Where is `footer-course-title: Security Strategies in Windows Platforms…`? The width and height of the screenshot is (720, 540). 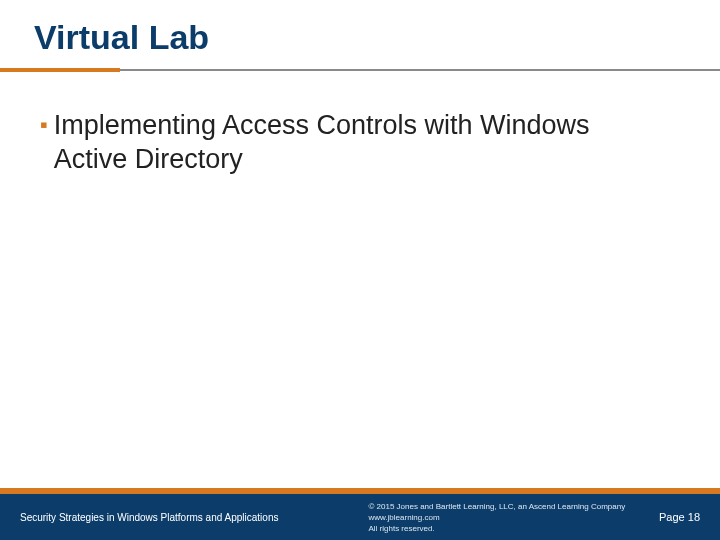
footer-course-title: Security Strategies in Windows Platforms… is located at coordinates (139, 518).